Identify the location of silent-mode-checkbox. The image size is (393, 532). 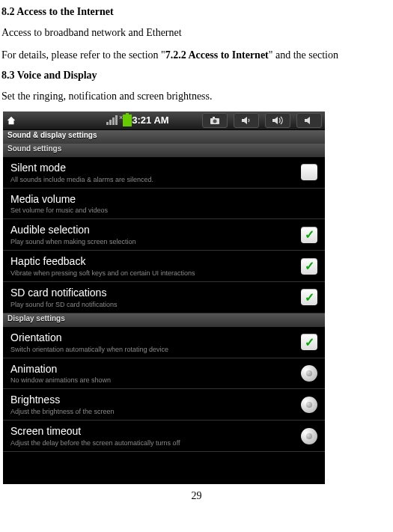
(309, 172).